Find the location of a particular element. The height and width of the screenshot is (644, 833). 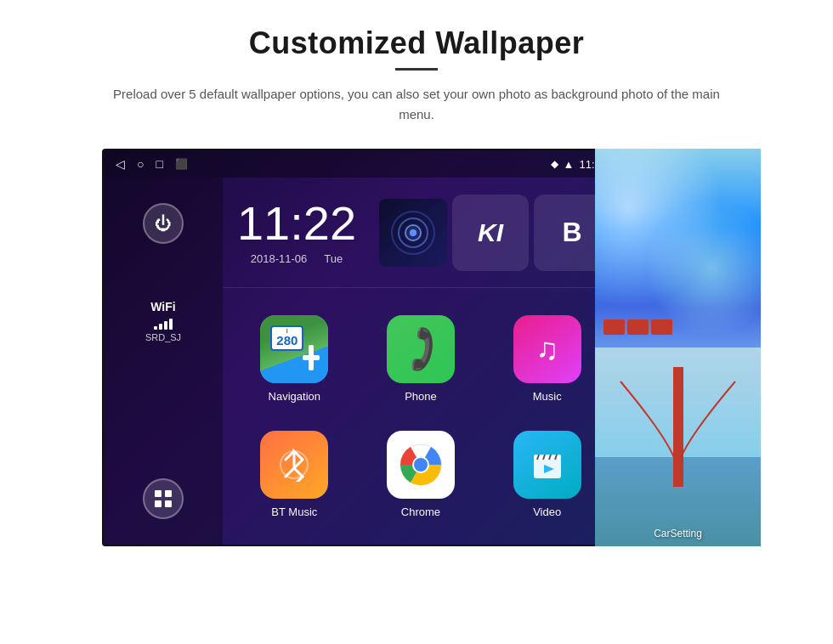

clock-time: 11:22 is located at coordinates (297, 223).